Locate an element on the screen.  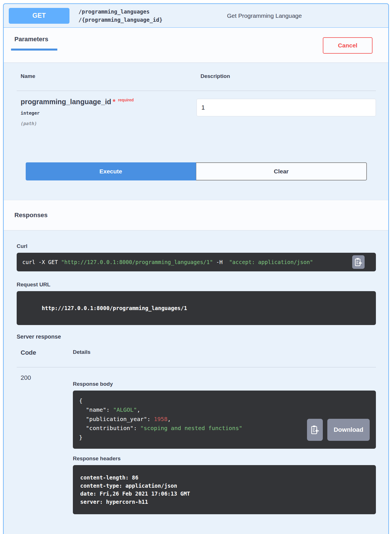
server-response-label: Server response is located at coordinates (196, 337).